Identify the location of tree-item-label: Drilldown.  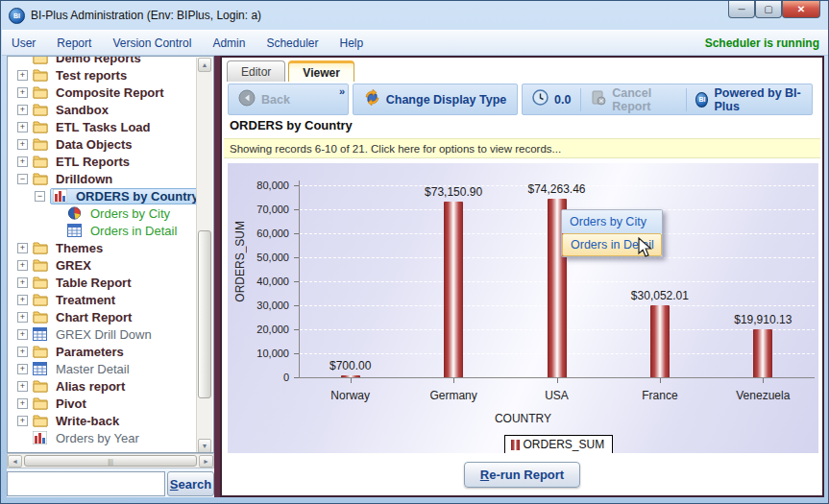
(85, 179).